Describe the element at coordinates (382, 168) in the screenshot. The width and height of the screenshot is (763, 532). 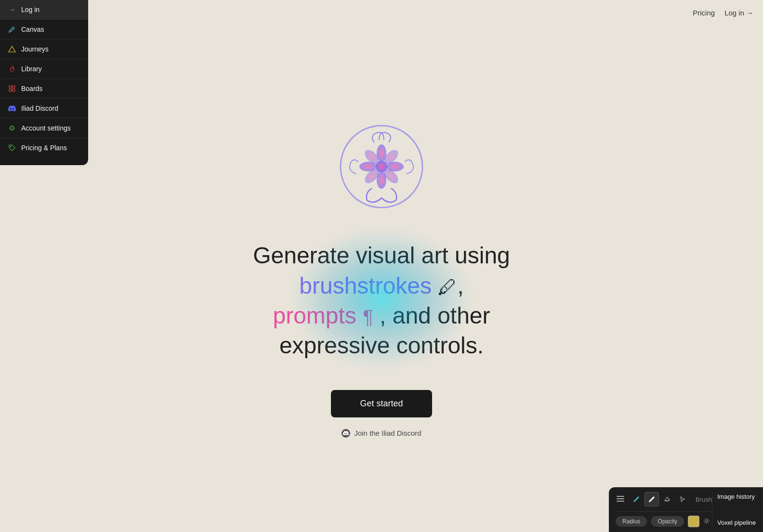
I see `logo-container` at that location.